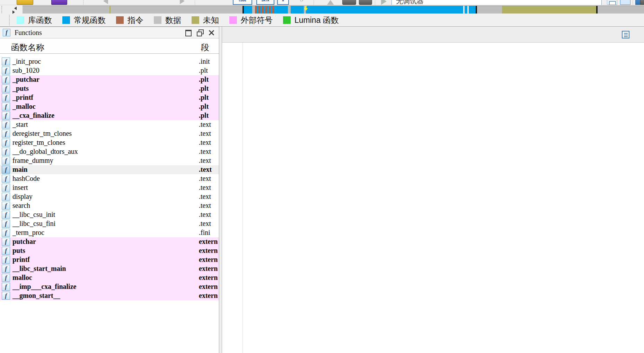  I want to click on open-file-button-icon, so click(25, 2).